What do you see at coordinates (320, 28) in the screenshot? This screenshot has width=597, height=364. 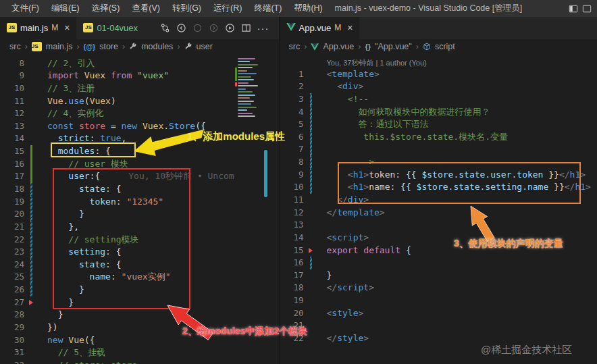 I see `tab-app-vue: App.vue M ×` at bounding box center [320, 28].